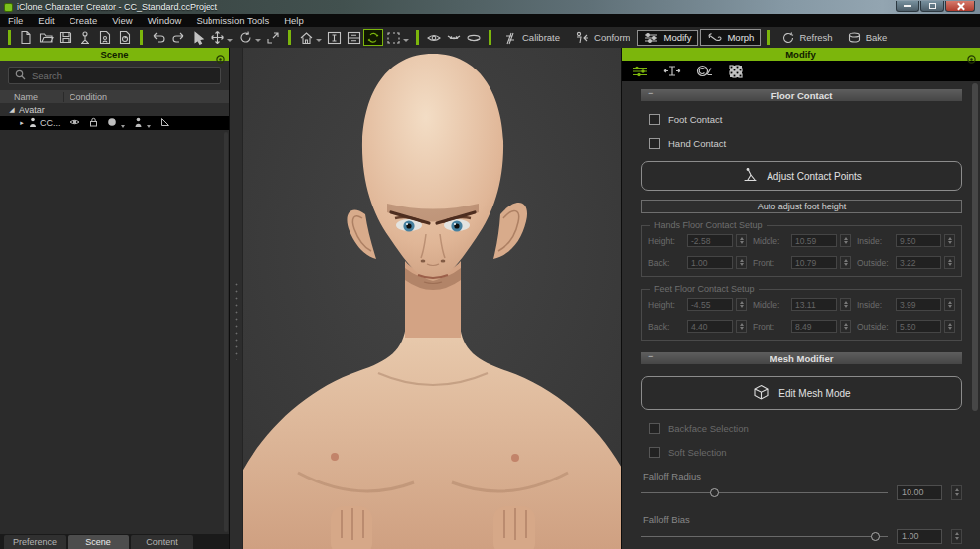 The width and height of the screenshot is (980, 549). What do you see at coordinates (710, 326) in the screenshot?
I see `feet-back-input: 4.40` at bounding box center [710, 326].